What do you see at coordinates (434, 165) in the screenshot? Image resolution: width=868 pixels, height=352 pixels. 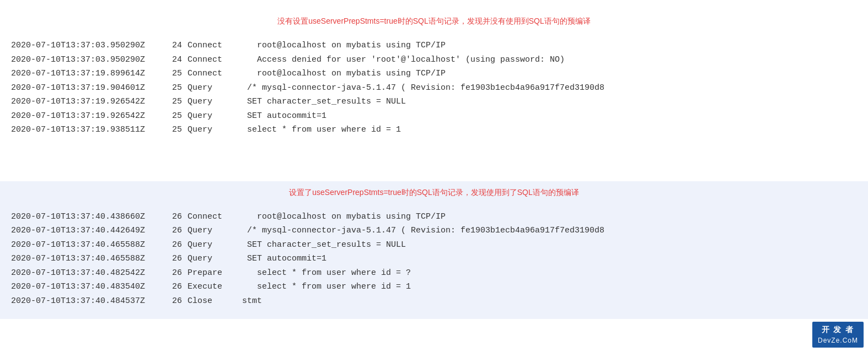 I see `section-divider` at bounding box center [434, 165].